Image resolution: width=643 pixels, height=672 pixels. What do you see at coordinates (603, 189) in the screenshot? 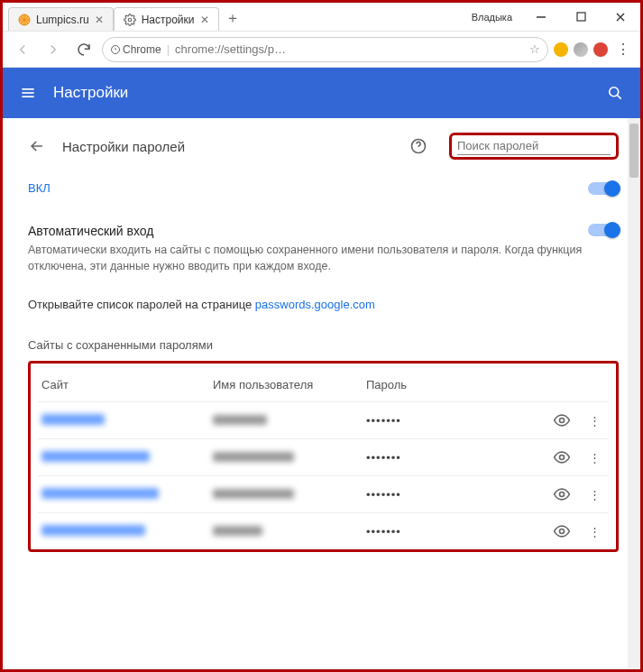
I see `toggle-save-passwords` at bounding box center [603, 189].